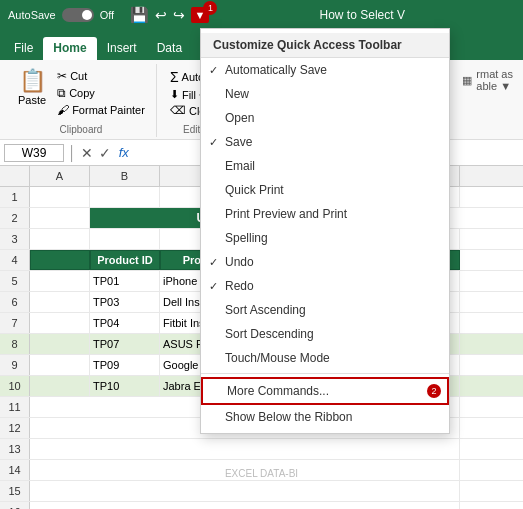 This screenshot has width=523, height=509. What do you see at coordinates (72, 153) in the screenshot?
I see `formula-sep: │` at bounding box center [72, 153].